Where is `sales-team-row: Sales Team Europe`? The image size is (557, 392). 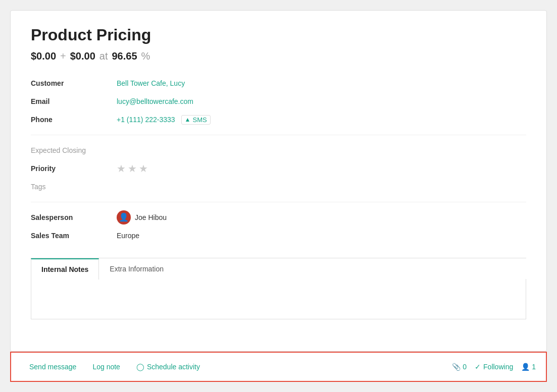 sales-team-row: Sales Team Europe is located at coordinates (279, 236).